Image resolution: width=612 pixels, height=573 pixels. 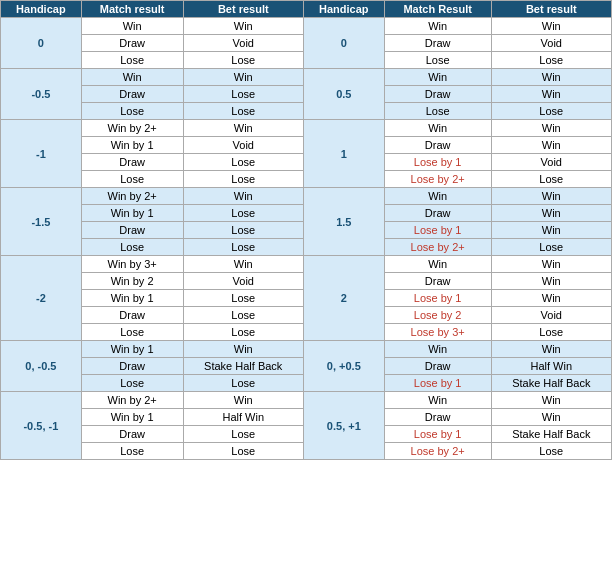 I want to click on right-handicap-value: 0, +0.5, so click(x=344, y=366).